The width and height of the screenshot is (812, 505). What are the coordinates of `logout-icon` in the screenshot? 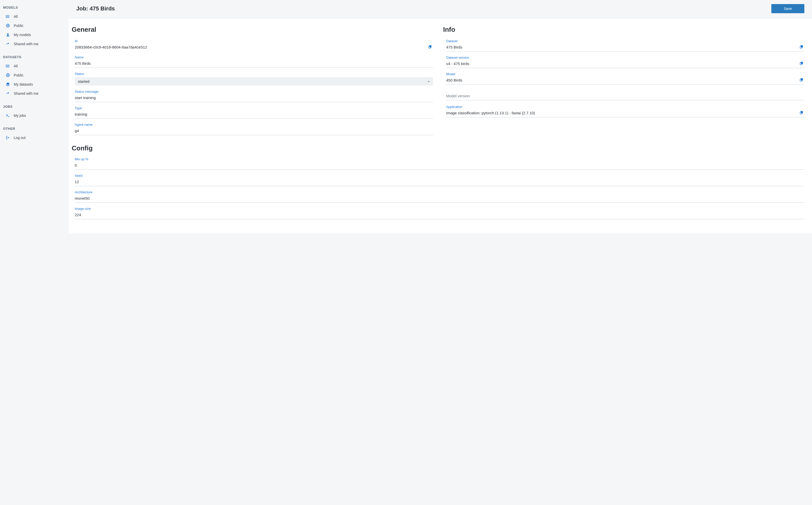 It's located at (8, 138).